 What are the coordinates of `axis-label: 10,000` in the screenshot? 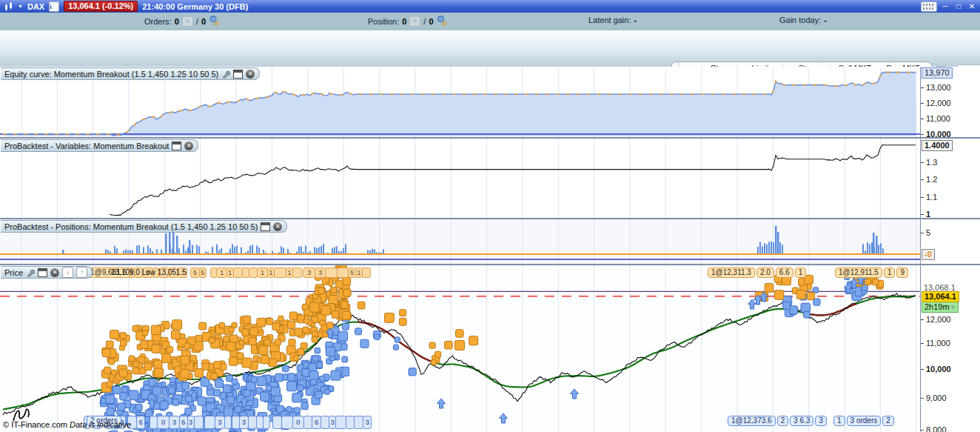 It's located at (939, 369).